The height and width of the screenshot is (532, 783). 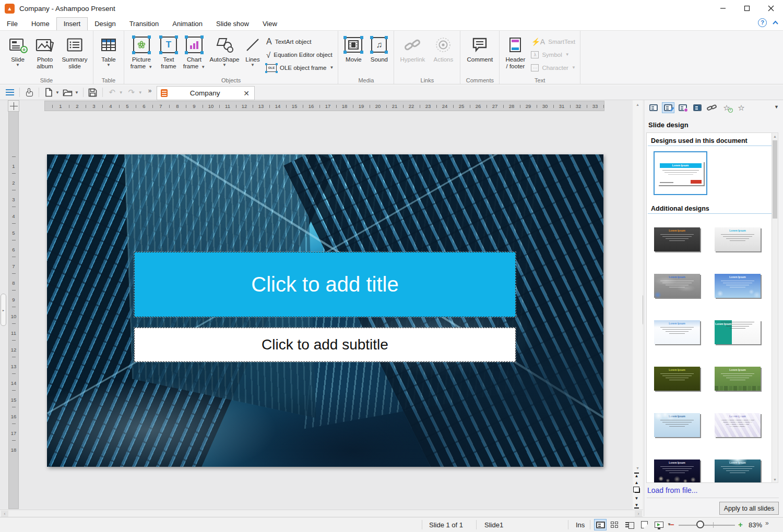 What do you see at coordinates (775, 308) in the screenshot?
I see `design-list-scrollbar: ▲ ▼` at bounding box center [775, 308].